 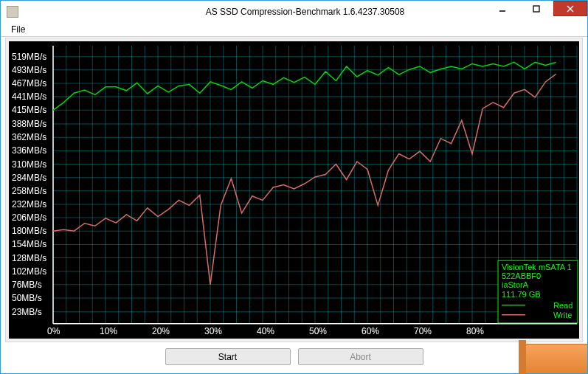 What do you see at coordinates (475, 331) in the screenshot?
I see `svg-text: 80%` at bounding box center [475, 331].